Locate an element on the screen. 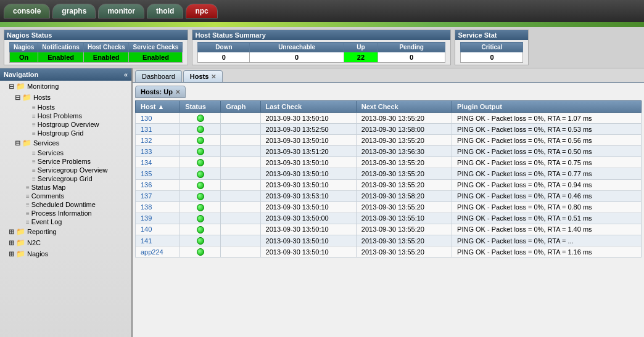 The width and height of the screenshot is (644, 337). sidebar-item-scheduled-downtime: ≡ Scheduled Downtime is located at coordinates (72, 205).